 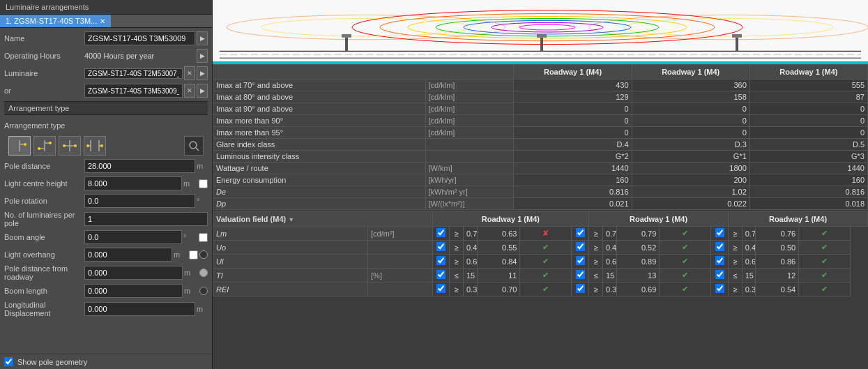 What do you see at coordinates (190, 73) in the screenshot?
I see `luminaire-x-btn: ✕` at bounding box center [190, 73].